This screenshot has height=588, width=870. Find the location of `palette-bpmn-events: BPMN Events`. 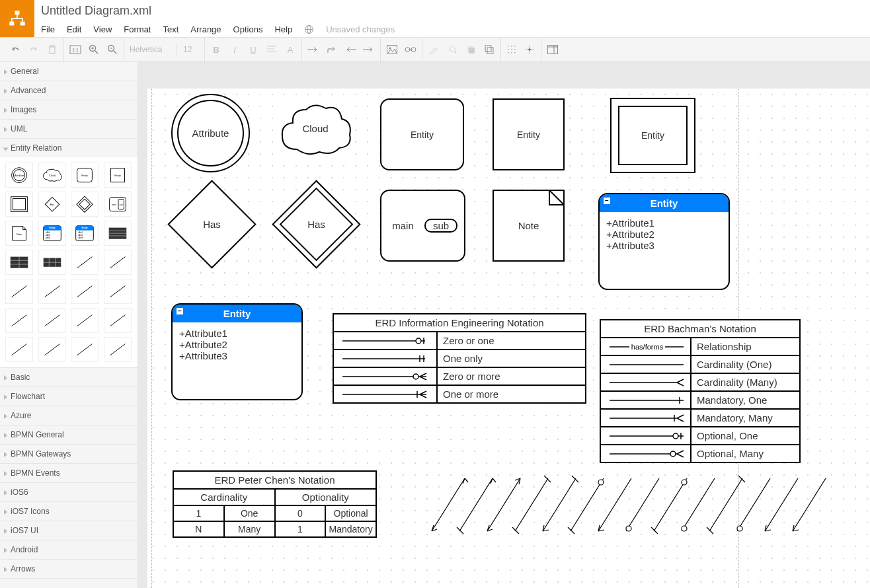

palette-bpmn-events: BPMN Events is located at coordinates (69, 473).